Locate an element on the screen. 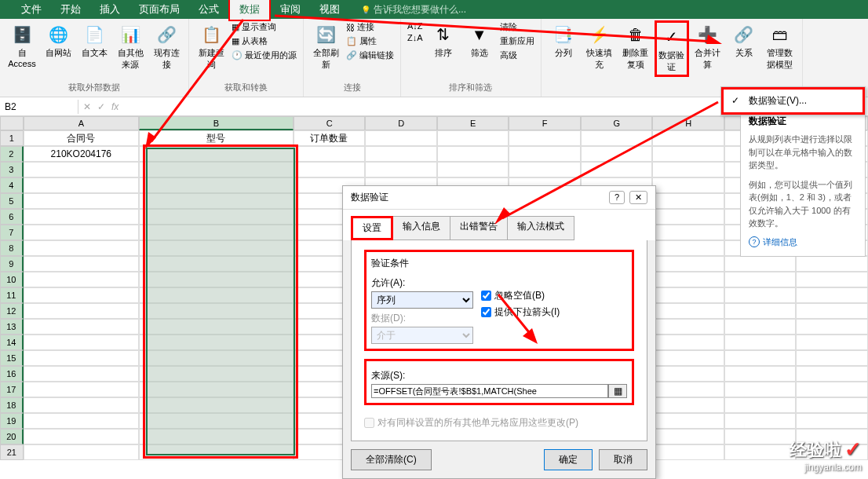 This screenshot has height=479, width=868. row-header: 8 is located at coordinates (12, 248).